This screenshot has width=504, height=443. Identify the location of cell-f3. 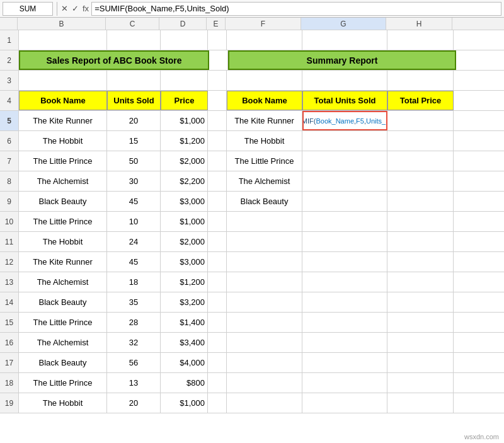
(265, 81).